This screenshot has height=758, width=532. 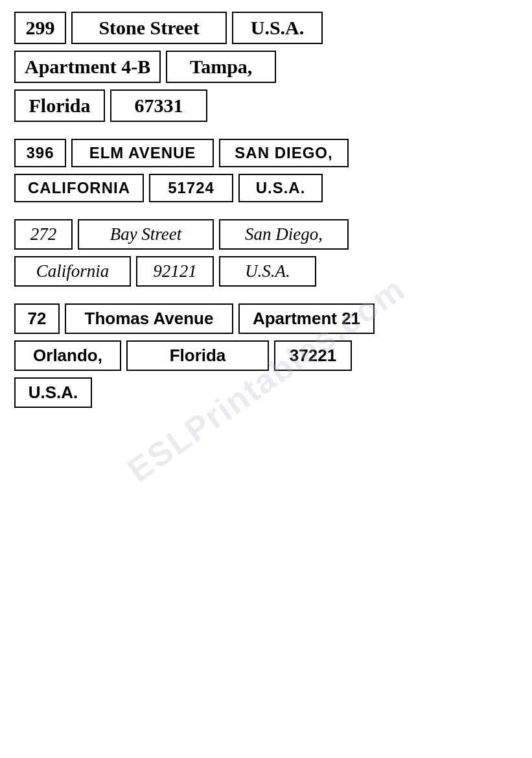 What do you see at coordinates (37, 319) in the screenshot?
I see `addr-box-4-1-1: 72` at bounding box center [37, 319].